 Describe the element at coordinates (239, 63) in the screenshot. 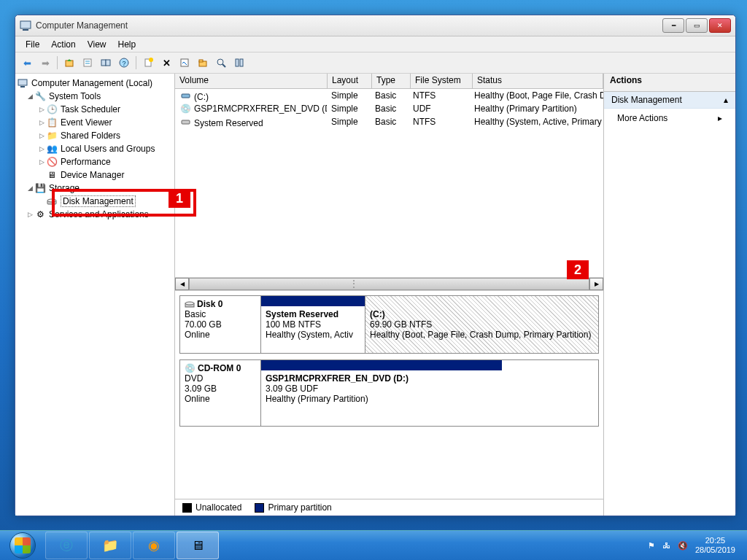

I see `list-button` at that location.